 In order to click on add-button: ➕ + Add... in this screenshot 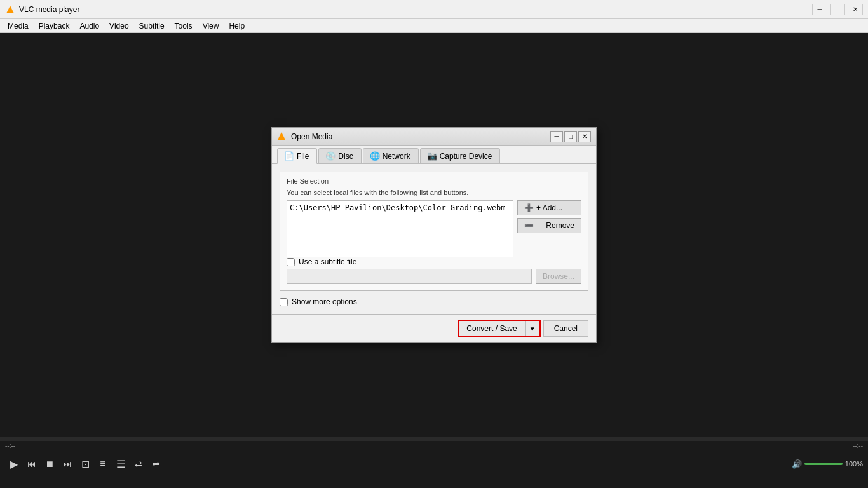, I will do `click(549, 208)`.